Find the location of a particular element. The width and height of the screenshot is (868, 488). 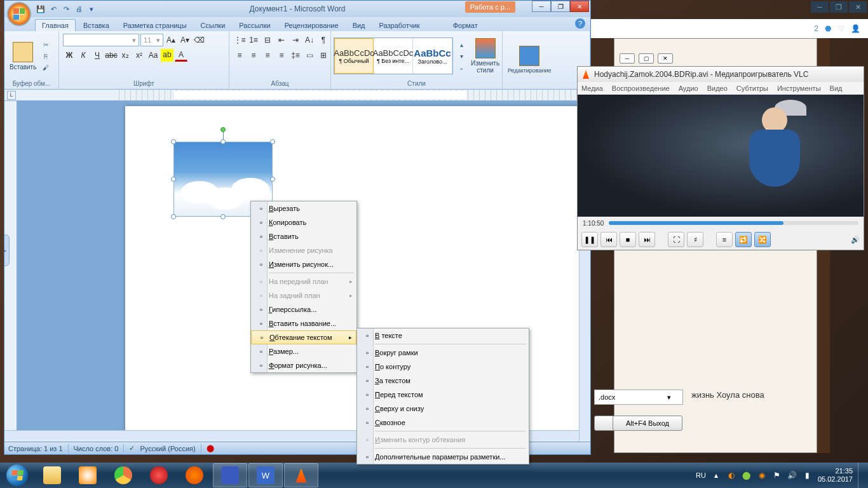

bullets-icon: ⋮≡ is located at coordinates (240, 40).